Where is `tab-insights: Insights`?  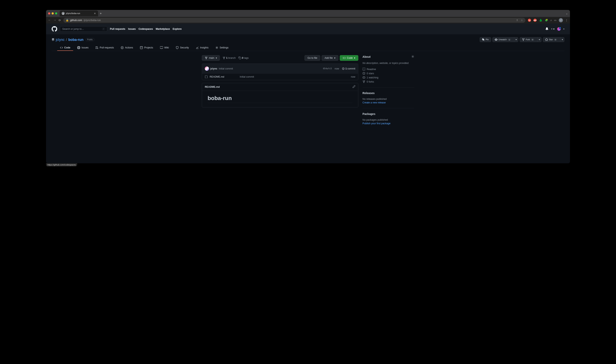 tab-insights: Insights is located at coordinates (202, 48).